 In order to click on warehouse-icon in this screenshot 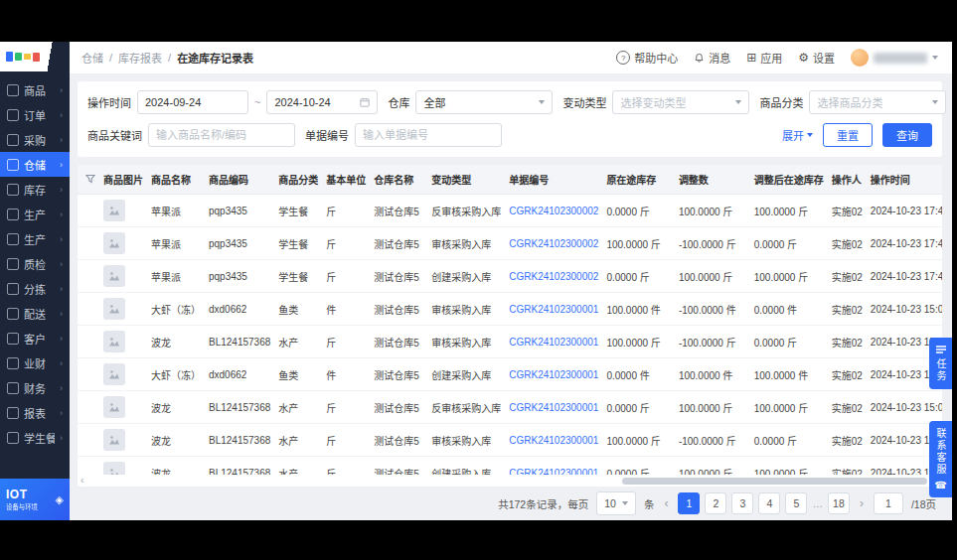, I will do `click(13, 165)`.